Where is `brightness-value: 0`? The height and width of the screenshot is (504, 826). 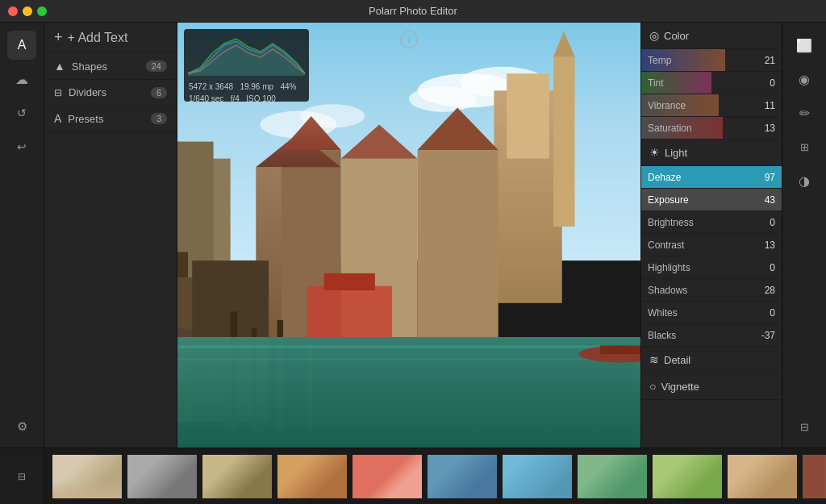 brightness-value: 0 is located at coordinates (764, 223).